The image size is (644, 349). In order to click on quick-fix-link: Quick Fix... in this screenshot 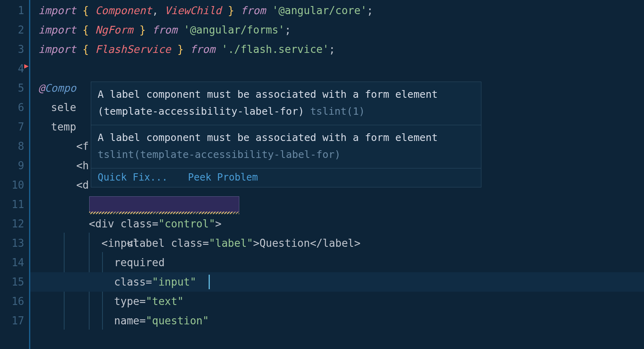, I will do `click(132, 177)`.